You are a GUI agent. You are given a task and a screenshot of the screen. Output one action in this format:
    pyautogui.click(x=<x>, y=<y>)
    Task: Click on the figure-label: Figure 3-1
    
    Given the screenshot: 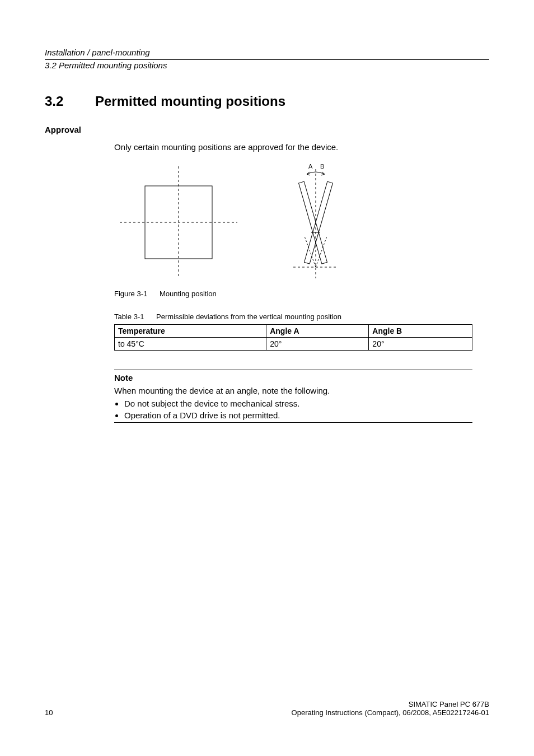 What is the action you would take?
    pyautogui.click(x=131, y=293)
    